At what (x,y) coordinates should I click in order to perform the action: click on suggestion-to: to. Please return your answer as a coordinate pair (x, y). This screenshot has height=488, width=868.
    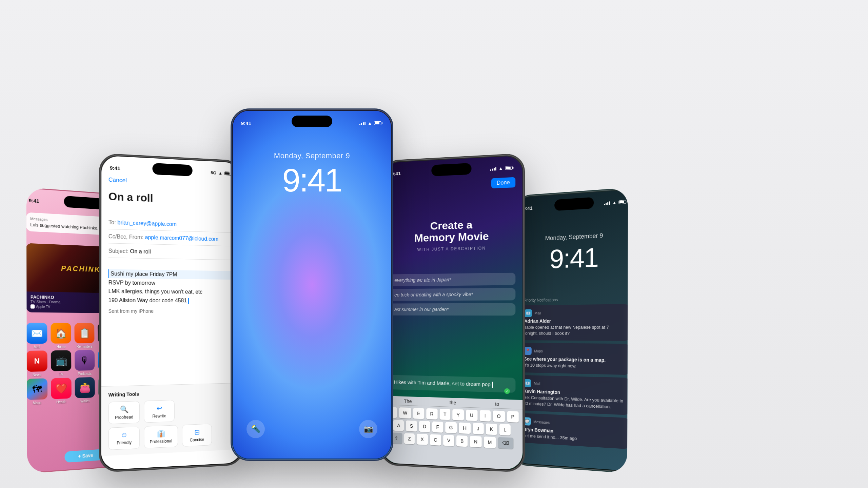
    Looking at the image, I should click on (497, 404).